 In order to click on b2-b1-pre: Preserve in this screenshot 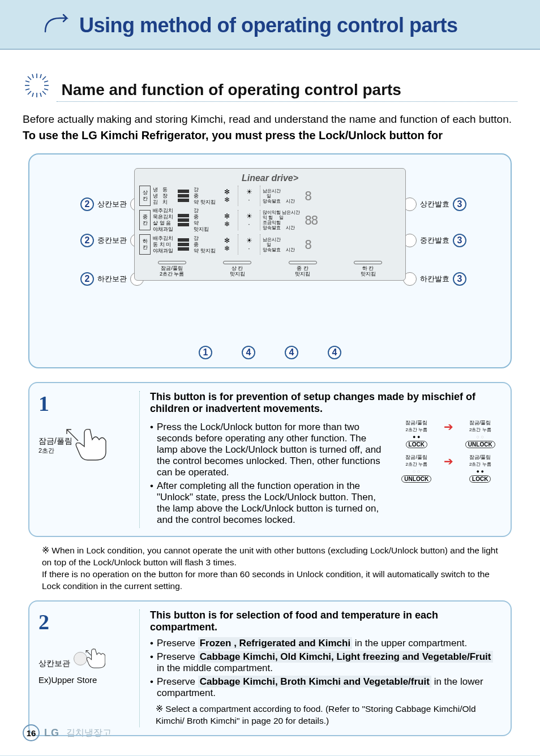, I will do `click(176, 643)`.